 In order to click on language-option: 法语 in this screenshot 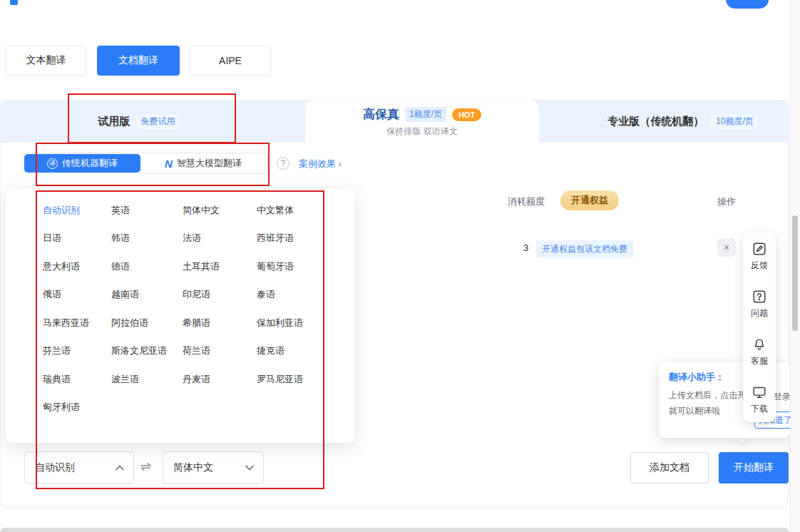, I will do `click(220, 238)`.